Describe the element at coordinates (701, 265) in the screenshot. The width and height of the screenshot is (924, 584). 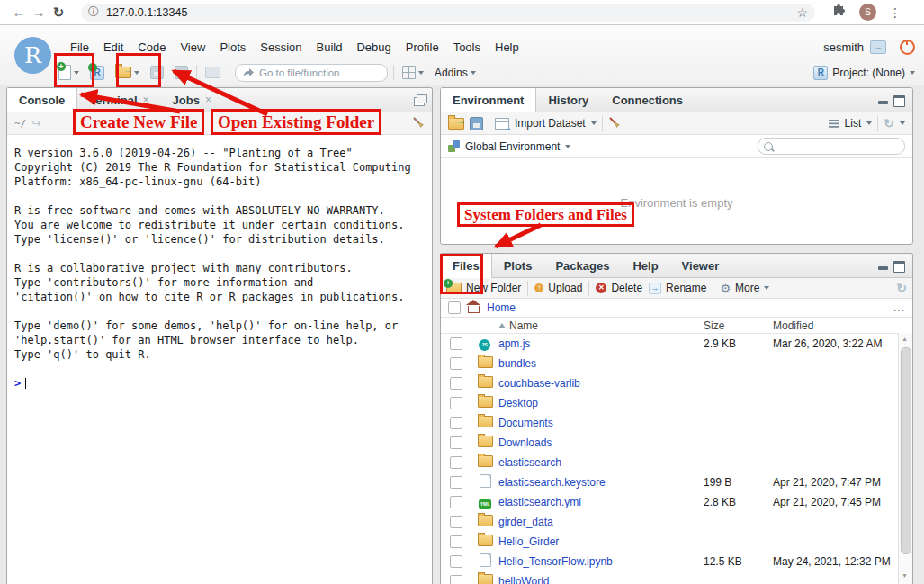
I see `tab-viewer: Viewer` at that location.